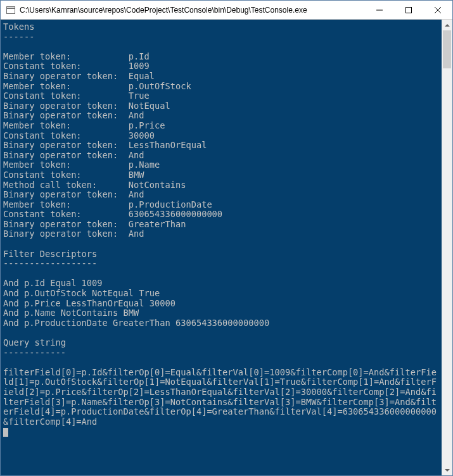 The width and height of the screenshot is (453, 476). What do you see at coordinates (447, 247) in the screenshot?
I see `vertical-scrollbar` at bounding box center [447, 247].